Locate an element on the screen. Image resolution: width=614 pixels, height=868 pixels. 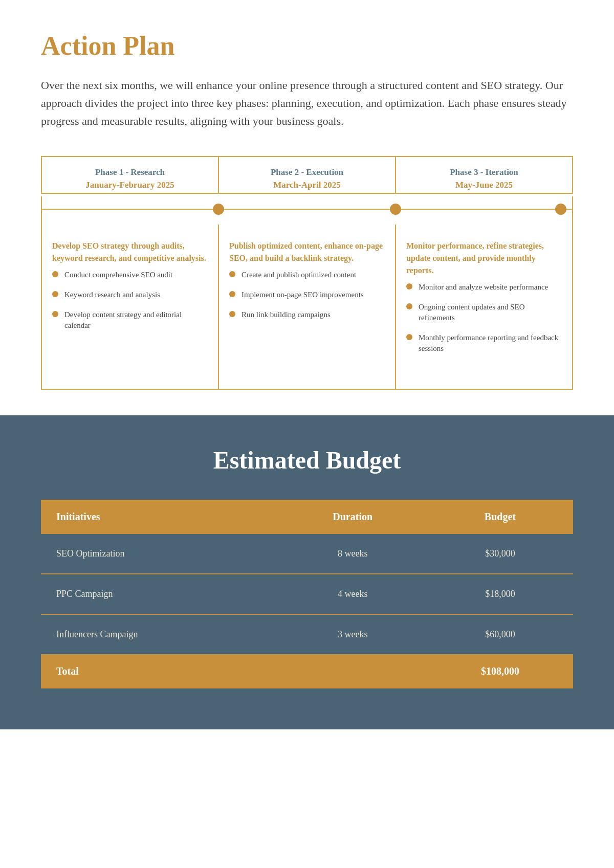
phase-3-item-2: Ongoing content updates and SEO refineme… is located at coordinates (490, 313).